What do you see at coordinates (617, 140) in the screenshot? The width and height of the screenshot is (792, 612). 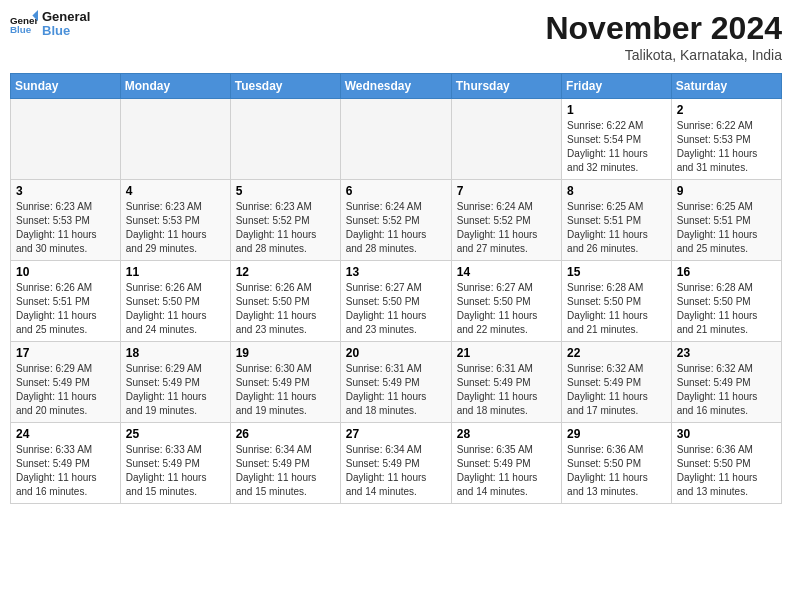 I see `calendar-cell: 1Sunrise: 6:22 AM Sunset: 5:54 PM Daylig…` at bounding box center [617, 140].